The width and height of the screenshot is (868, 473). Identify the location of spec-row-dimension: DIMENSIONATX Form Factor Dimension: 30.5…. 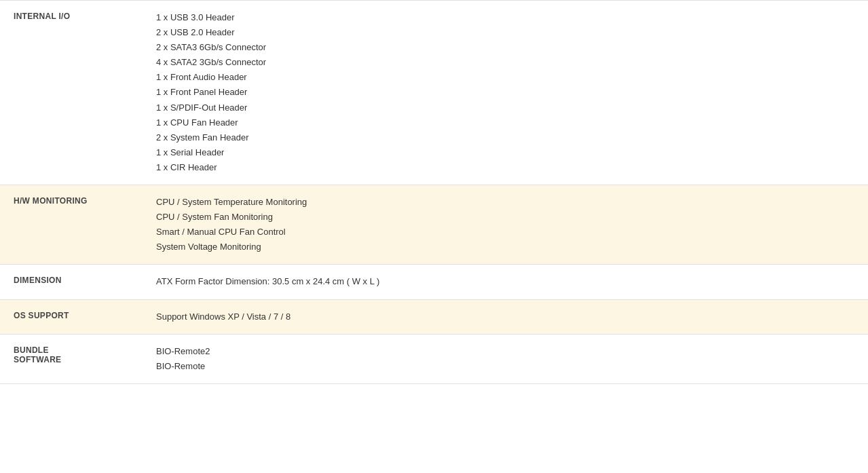
(434, 282).